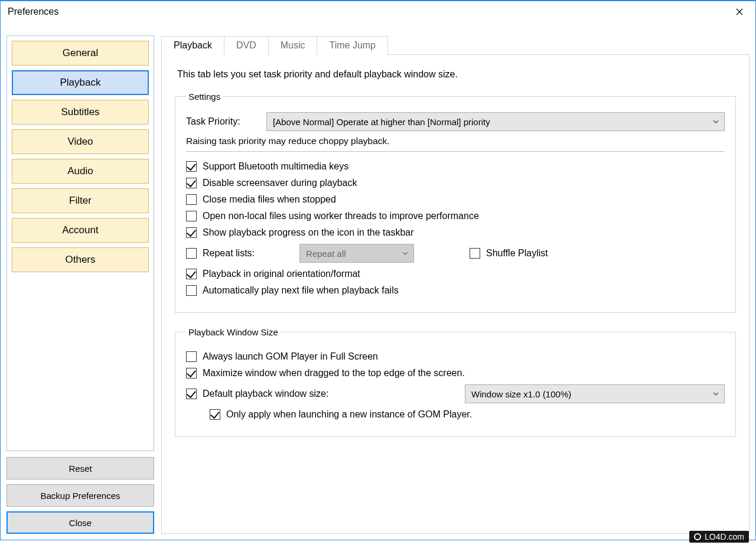  Describe the element at coordinates (204, 97) in the screenshot. I see `settings-legend: Settings` at that location.